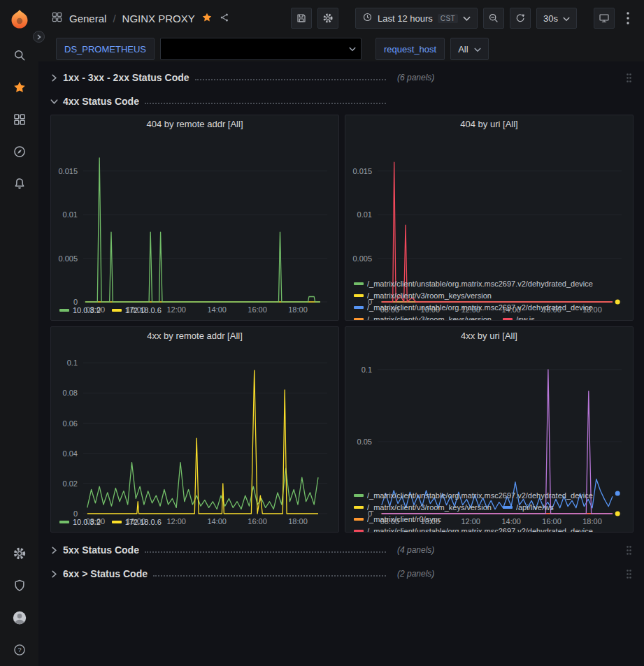 The height and width of the screenshot is (666, 644). What do you see at coordinates (88, 18) in the screenshot?
I see `breadcrumb-section: General` at bounding box center [88, 18].